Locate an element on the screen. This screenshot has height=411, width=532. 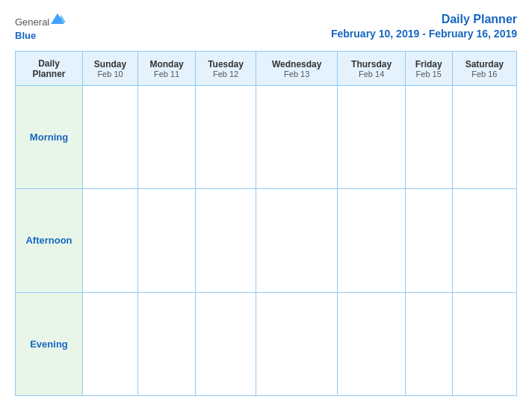
cell-monday-morning is located at coordinates (167, 137).